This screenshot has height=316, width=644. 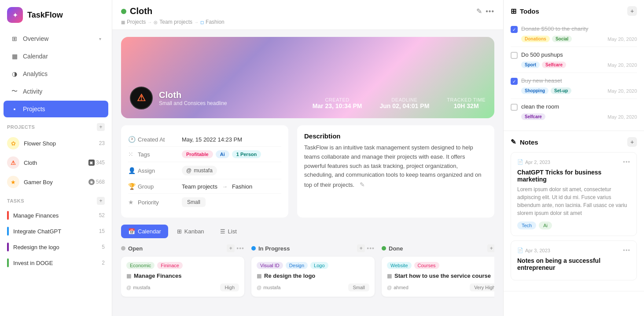 I want to click on note-tag: Ai, so click(x=545, y=225).